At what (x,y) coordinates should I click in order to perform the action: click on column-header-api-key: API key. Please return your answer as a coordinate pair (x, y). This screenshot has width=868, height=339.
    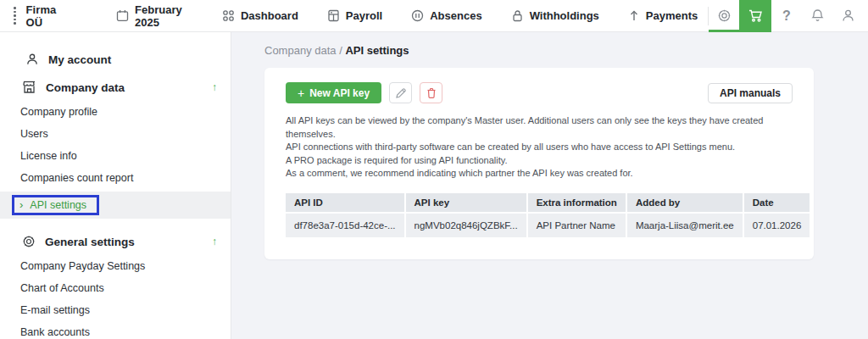
    Looking at the image, I should click on (466, 203).